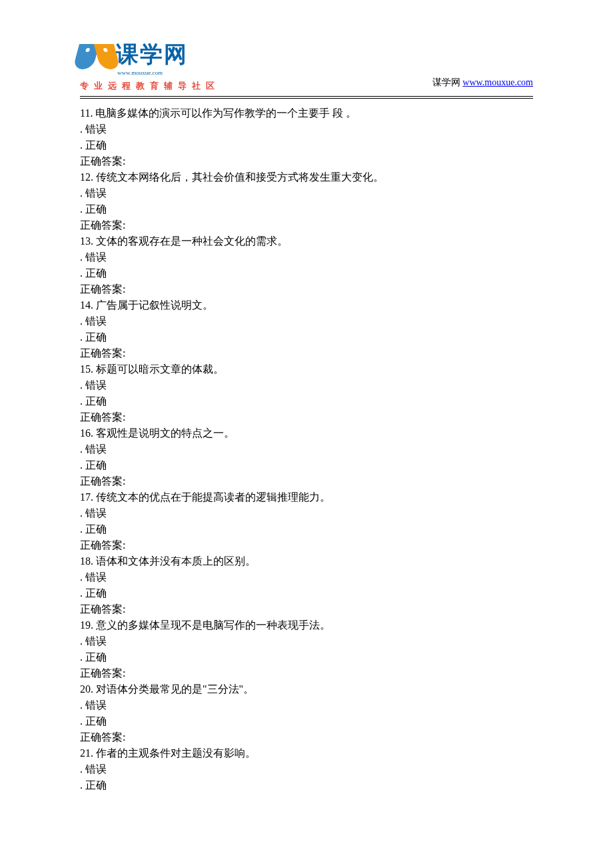  Describe the element at coordinates (306, 433) in the screenshot. I see `question-text: 16. 客观性是说明文的特点之一。` at that location.